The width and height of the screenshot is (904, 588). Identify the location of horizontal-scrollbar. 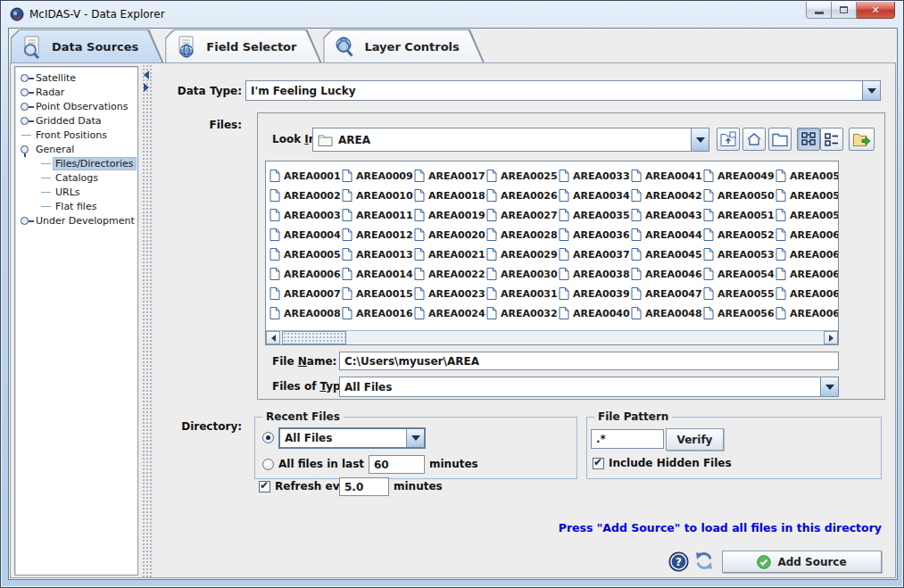
(552, 337).